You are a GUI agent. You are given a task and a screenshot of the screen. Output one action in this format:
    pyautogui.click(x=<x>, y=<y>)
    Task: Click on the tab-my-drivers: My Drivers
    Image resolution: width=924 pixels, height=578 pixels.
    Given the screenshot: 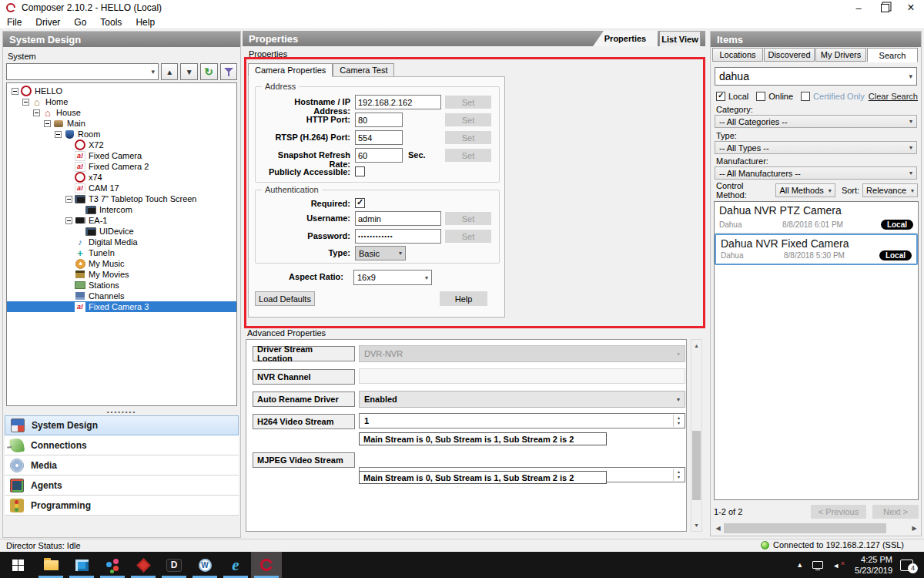 What is the action you would take?
    pyautogui.click(x=841, y=55)
    